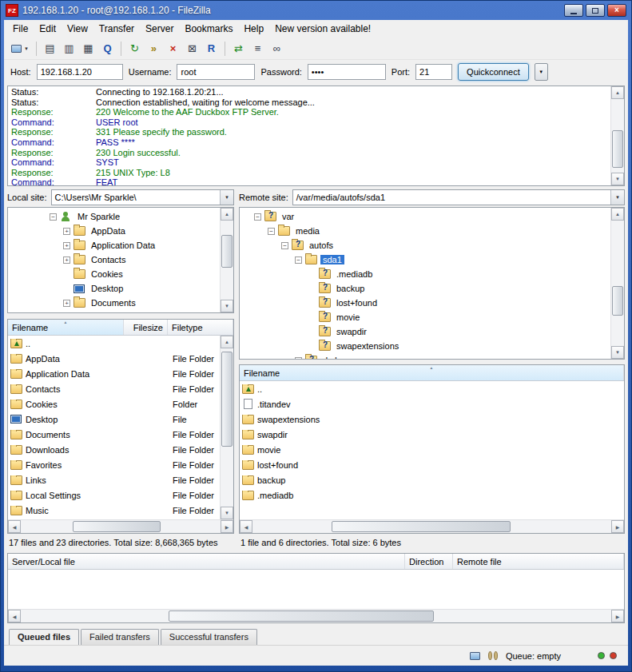 The image size is (632, 672). I want to click on site-manager-button: ▼, so click(20, 49).